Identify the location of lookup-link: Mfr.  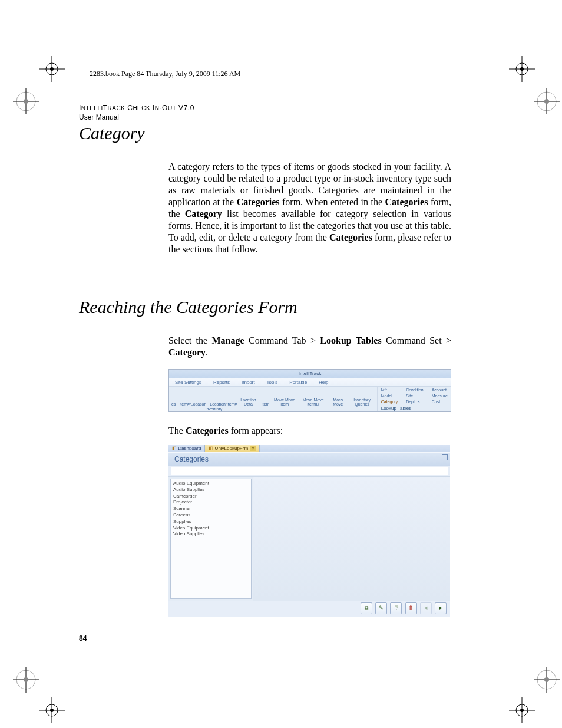
(389, 390).